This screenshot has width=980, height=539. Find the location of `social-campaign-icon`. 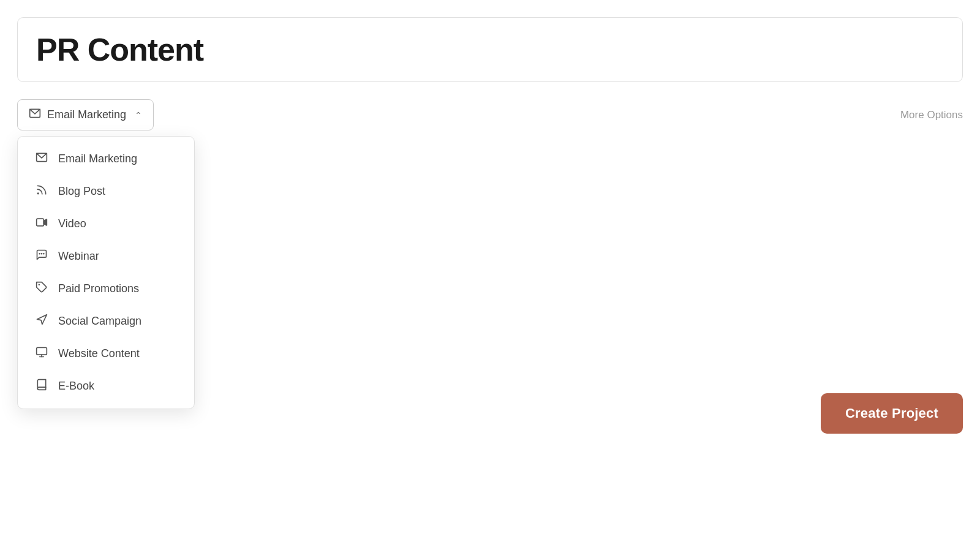

social-campaign-icon is located at coordinates (42, 321).